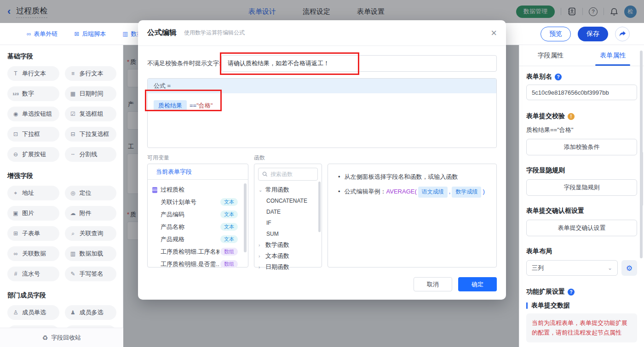 This screenshot has width=644, height=347. What do you see at coordinates (477, 284) in the screenshot?
I see `confirm-button: 确定` at bounding box center [477, 284].